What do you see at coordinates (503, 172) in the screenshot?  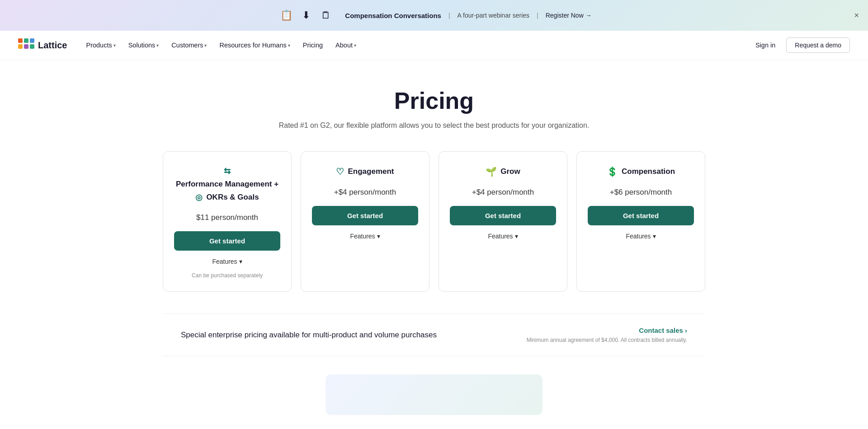 I see `card-grow-title: 🌱 Grow` at bounding box center [503, 172].